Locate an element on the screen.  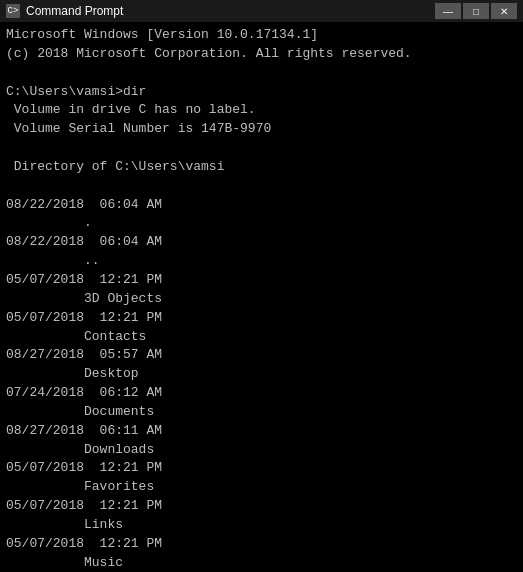
title-bar: C> Command Prompt — □ ✕ is located at coordinates (262, 11).